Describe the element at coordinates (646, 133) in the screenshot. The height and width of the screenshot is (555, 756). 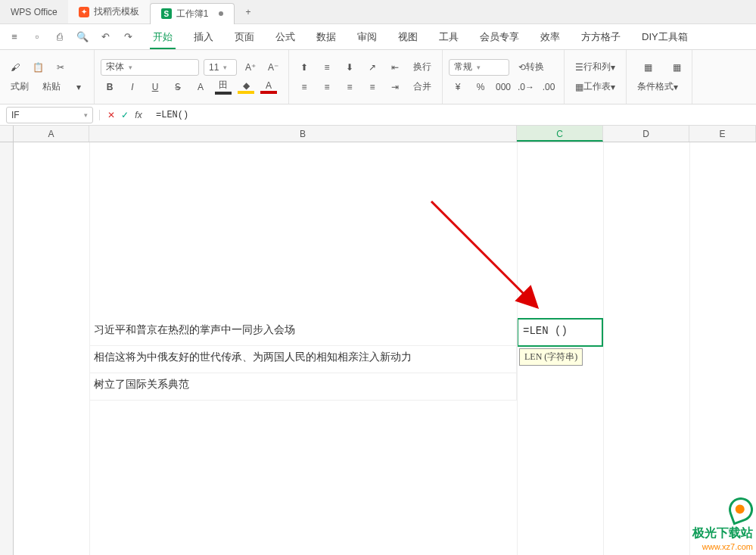
I see `col-header-d: D` at that location.